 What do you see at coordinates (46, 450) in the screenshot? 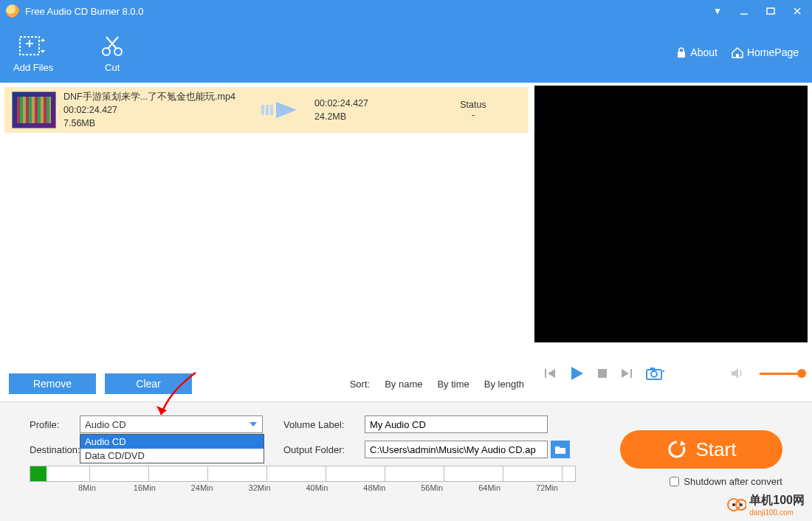
I see `destination-label: Destination:` at bounding box center [46, 450].